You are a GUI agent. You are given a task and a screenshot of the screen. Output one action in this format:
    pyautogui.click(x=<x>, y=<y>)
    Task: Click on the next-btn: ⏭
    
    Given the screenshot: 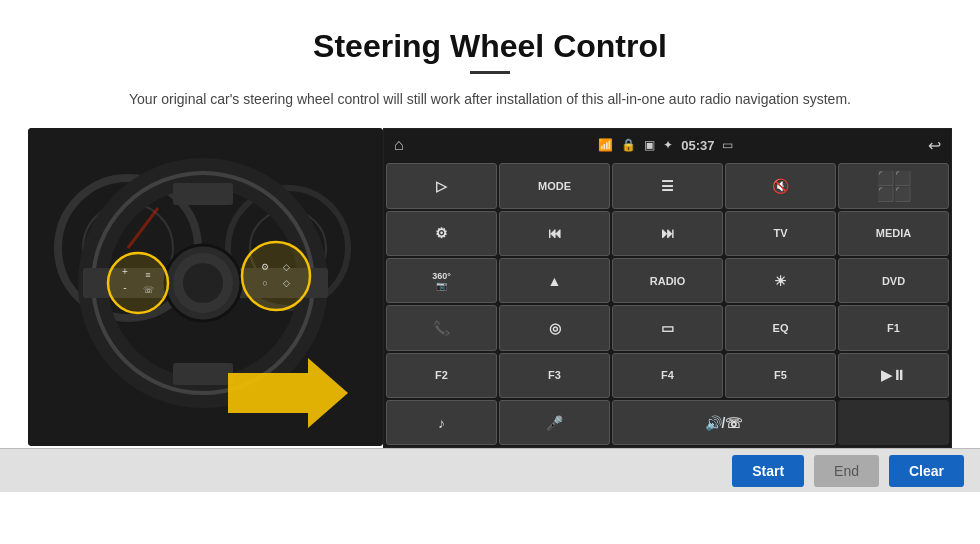 What is the action you would take?
    pyautogui.click(x=668, y=234)
    